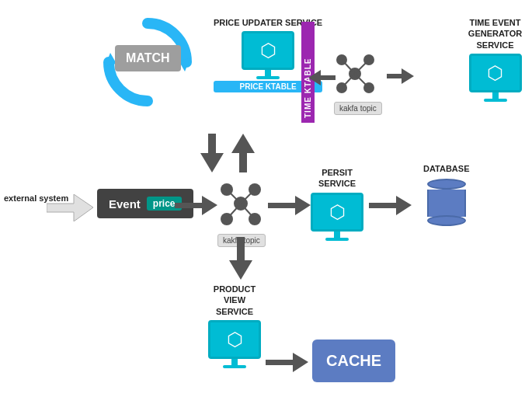  Describe the element at coordinates (322, 79) in the screenshot. I see `arrow-left-from-kafka` at that location.